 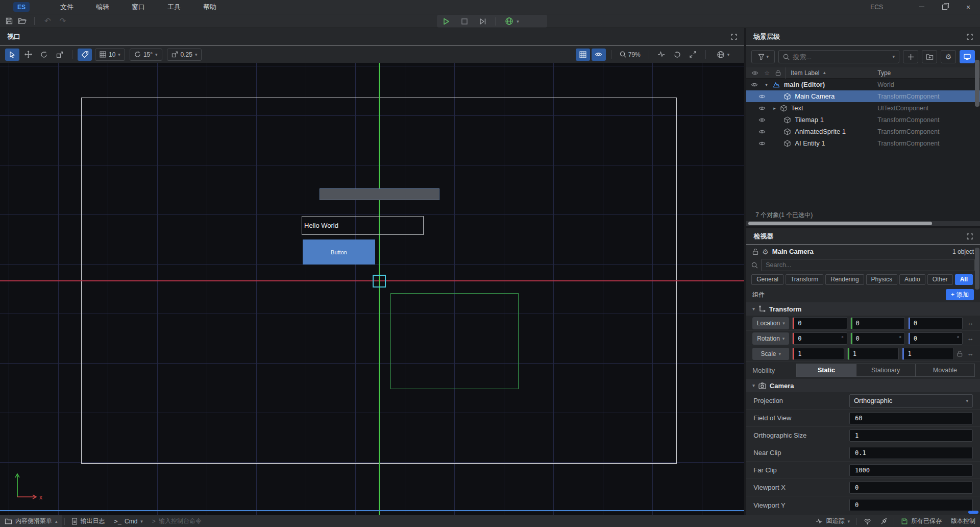 I want to click on location-dropdown: Location ▾, so click(x=771, y=323).